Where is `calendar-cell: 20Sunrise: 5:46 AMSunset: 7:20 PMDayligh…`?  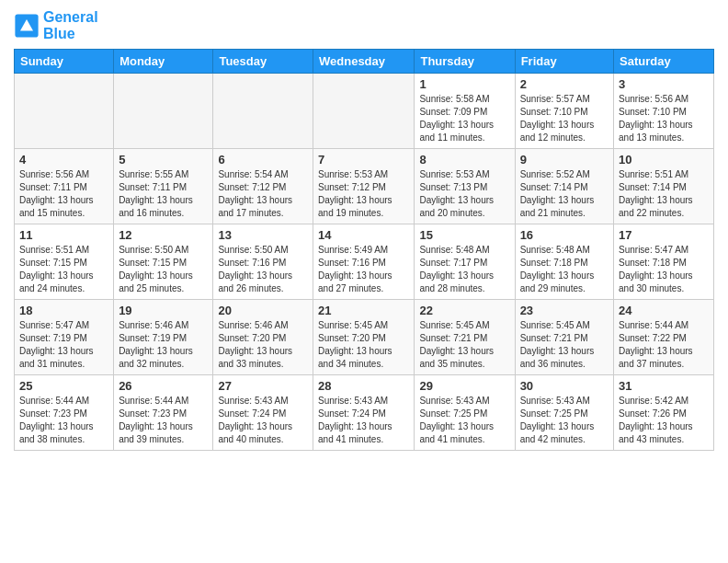 calendar-cell: 20Sunrise: 5:46 AMSunset: 7:20 PMDayligh… is located at coordinates (263, 338).